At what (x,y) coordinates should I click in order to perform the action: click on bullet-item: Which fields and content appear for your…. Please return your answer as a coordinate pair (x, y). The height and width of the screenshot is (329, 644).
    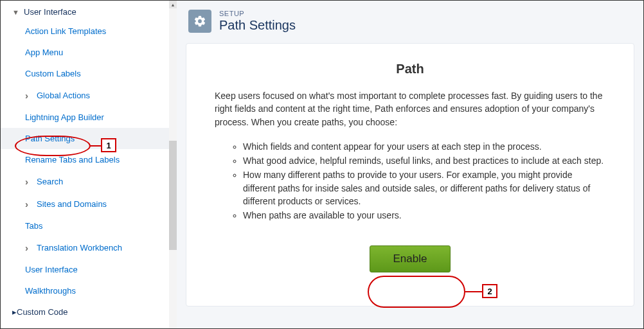
    Looking at the image, I should click on (424, 147).